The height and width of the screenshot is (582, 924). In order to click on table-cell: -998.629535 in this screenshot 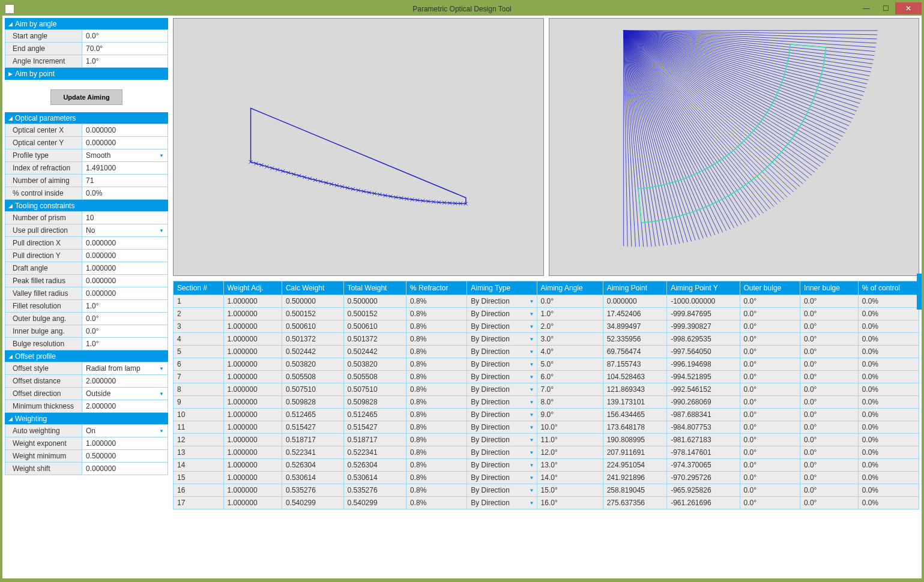, I will do `click(703, 339)`.